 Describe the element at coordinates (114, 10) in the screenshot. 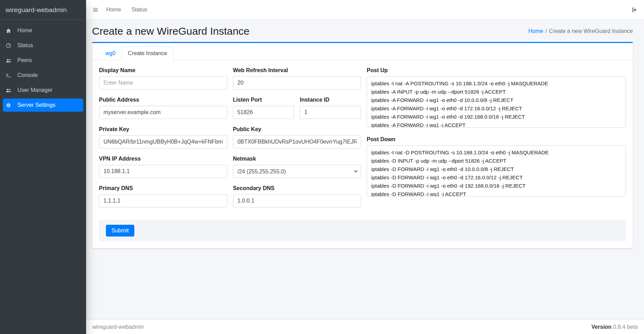

I see `topnav-link-home: Home` at that location.